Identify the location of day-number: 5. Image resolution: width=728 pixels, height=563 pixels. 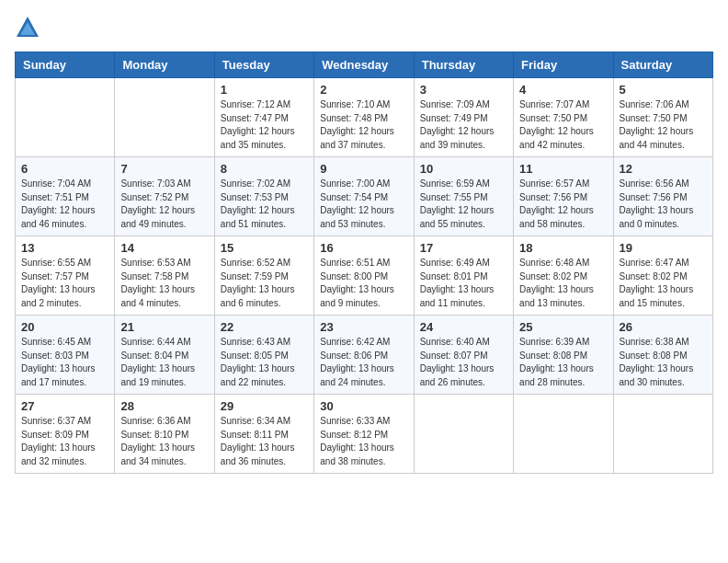
(664, 90).